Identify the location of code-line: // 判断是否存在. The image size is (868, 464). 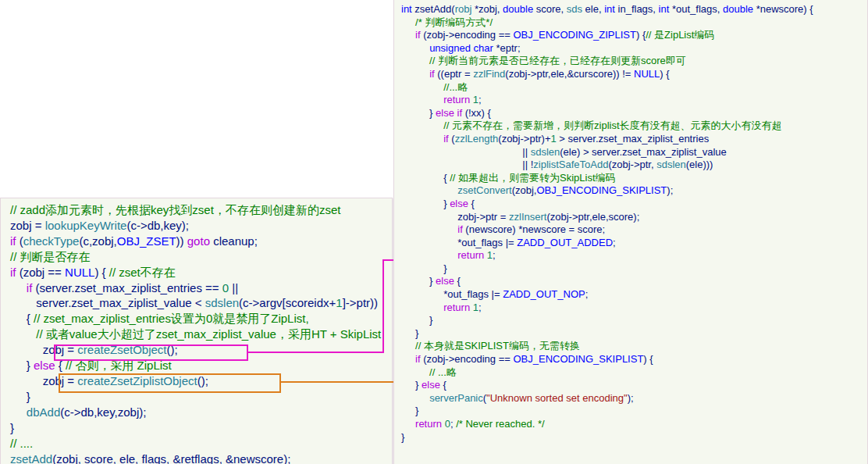
(201, 257).